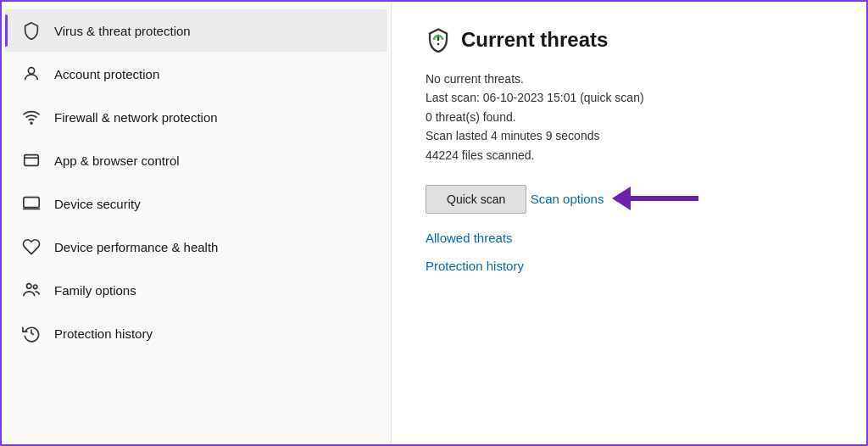 This screenshot has height=446, width=868. Describe the element at coordinates (97, 203) in the screenshot. I see `sidebar-label-device-security: Device security` at that location.